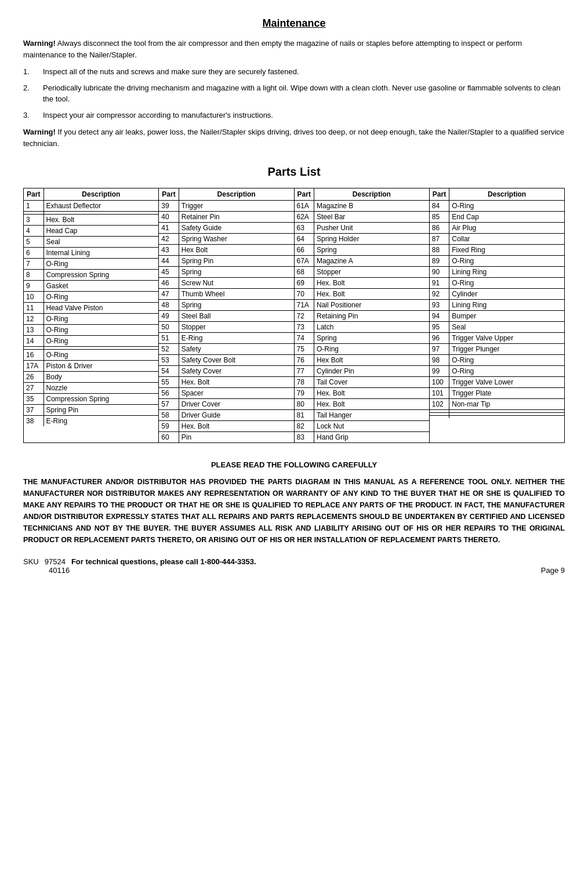 This screenshot has height=871, width=588. I want to click on part-number: 37, so click(34, 411).